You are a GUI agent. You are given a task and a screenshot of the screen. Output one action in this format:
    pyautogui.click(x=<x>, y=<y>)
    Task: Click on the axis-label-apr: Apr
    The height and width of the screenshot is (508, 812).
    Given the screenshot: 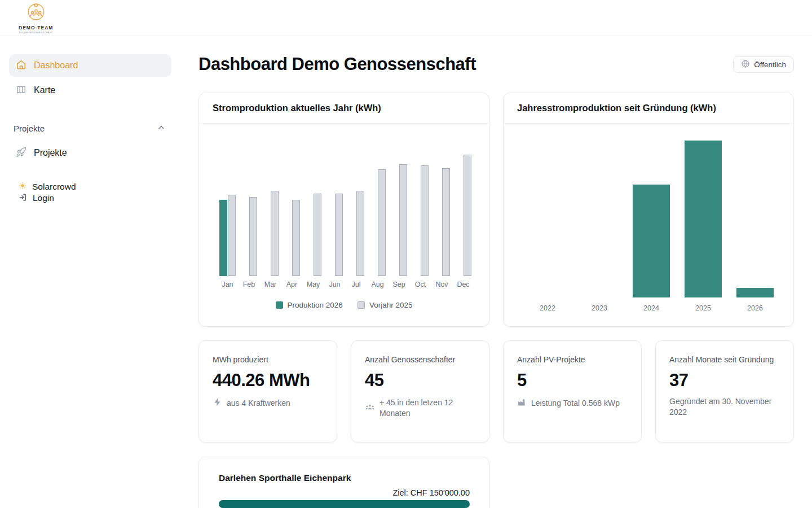 What is the action you would take?
    pyautogui.click(x=292, y=284)
    